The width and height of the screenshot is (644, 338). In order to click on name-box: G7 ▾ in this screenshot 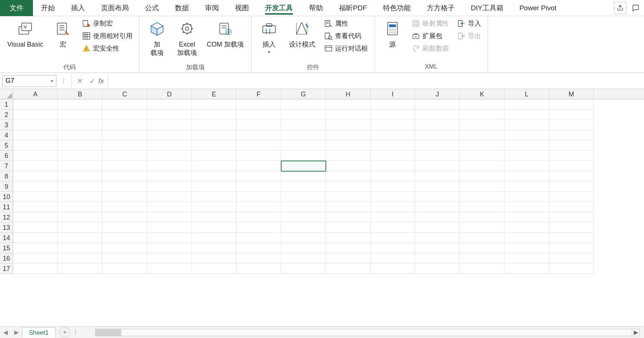, I will do `click(29, 81)`.